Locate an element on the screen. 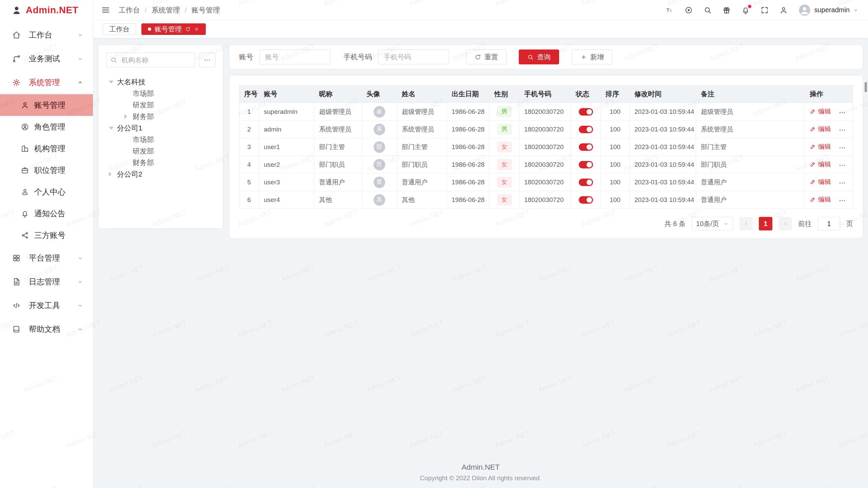 The height and width of the screenshot is (488, 868). goto-label: 前往 is located at coordinates (805, 224).